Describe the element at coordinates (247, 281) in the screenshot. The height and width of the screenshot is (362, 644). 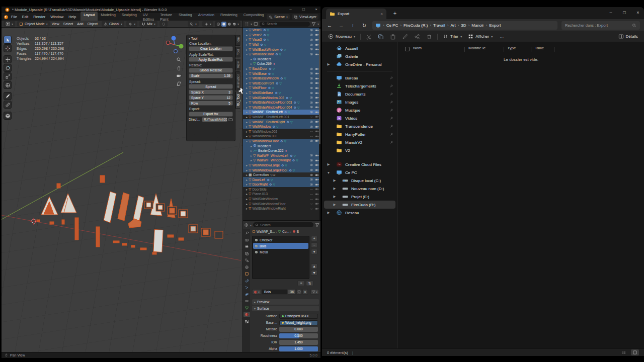
I see `tab-modifiers` at that location.